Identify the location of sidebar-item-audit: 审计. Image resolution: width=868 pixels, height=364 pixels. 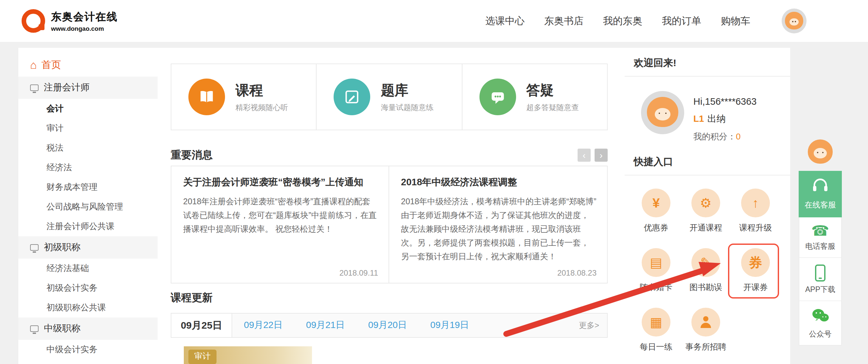
(88, 128).